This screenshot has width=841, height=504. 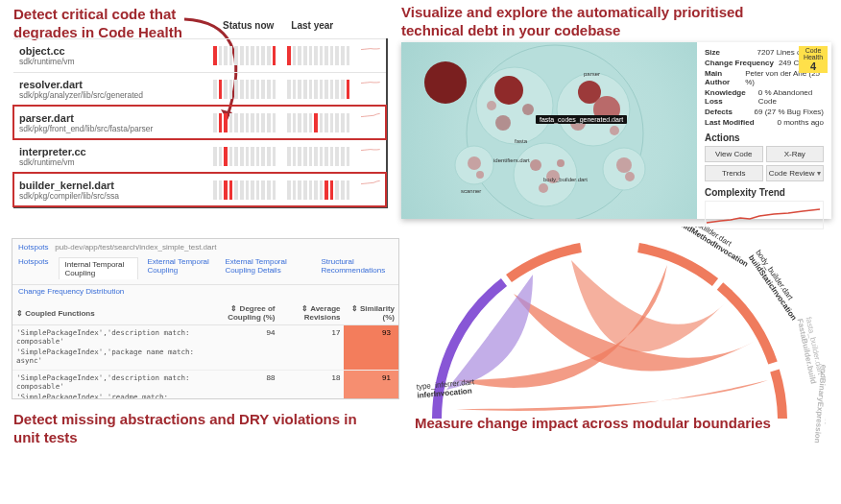 What do you see at coordinates (371, 348) in the screenshot?
I see `cell-similarity: 93` at bounding box center [371, 348].